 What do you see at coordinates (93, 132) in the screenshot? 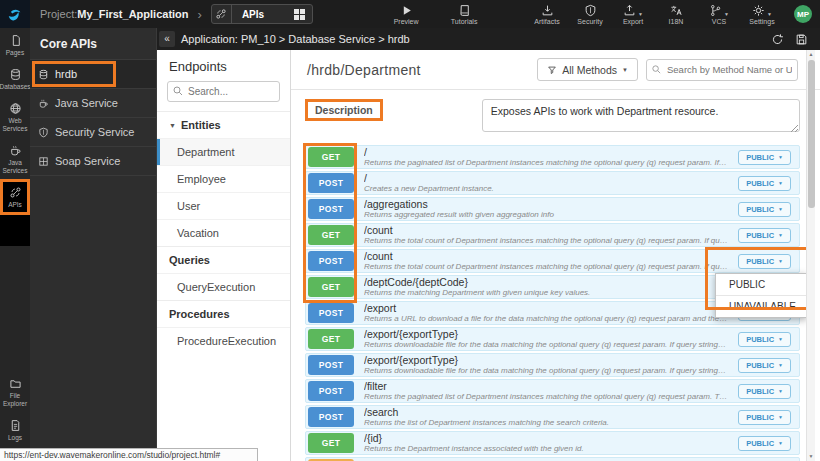
I see `core-api-item: Security Service` at bounding box center [93, 132].